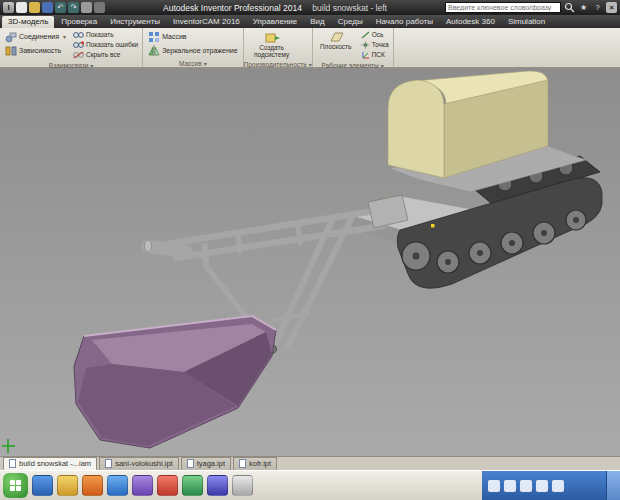  I want to click on save-icon, so click(48, 8).